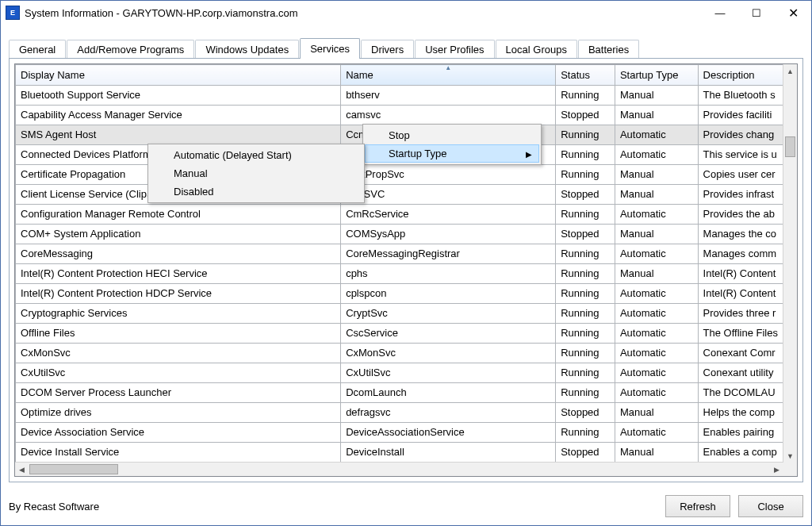 This screenshot has width=812, height=526. Describe the element at coordinates (178, 235) in the screenshot. I see `cell-display: COM+ System Application` at that location.